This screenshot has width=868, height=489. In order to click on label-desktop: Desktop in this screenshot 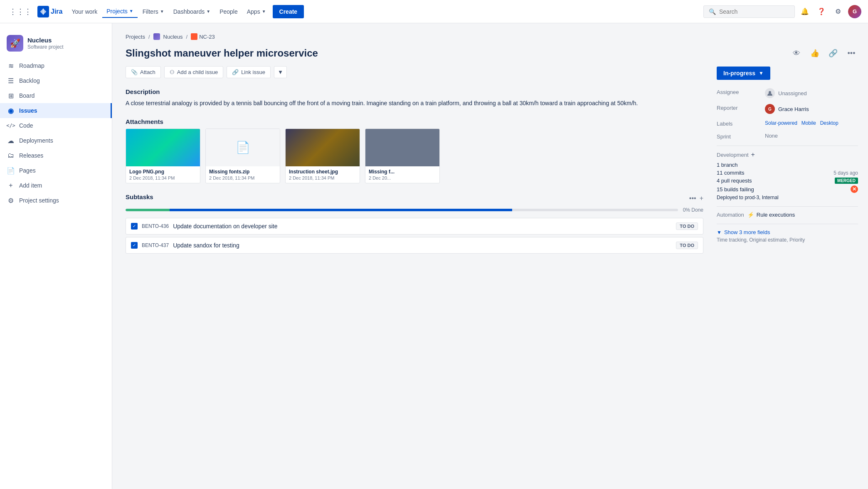, I will do `click(829, 123)`.